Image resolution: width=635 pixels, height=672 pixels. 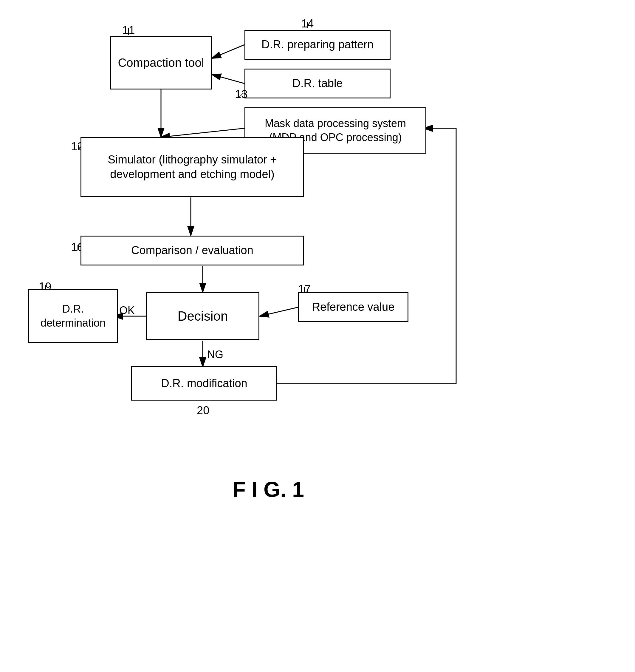 What do you see at coordinates (192, 251) in the screenshot?
I see `comparison-box: Comparison / evaluation` at bounding box center [192, 251].